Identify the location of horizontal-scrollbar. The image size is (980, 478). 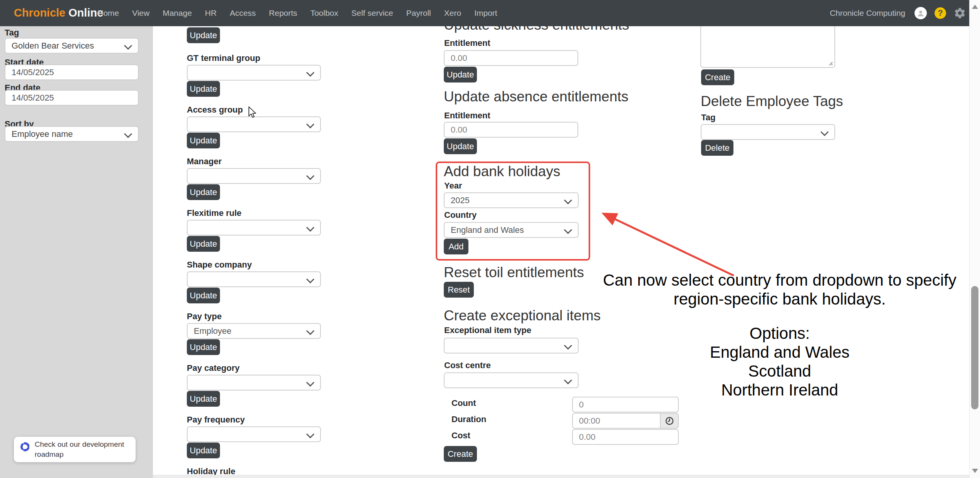
(561, 476).